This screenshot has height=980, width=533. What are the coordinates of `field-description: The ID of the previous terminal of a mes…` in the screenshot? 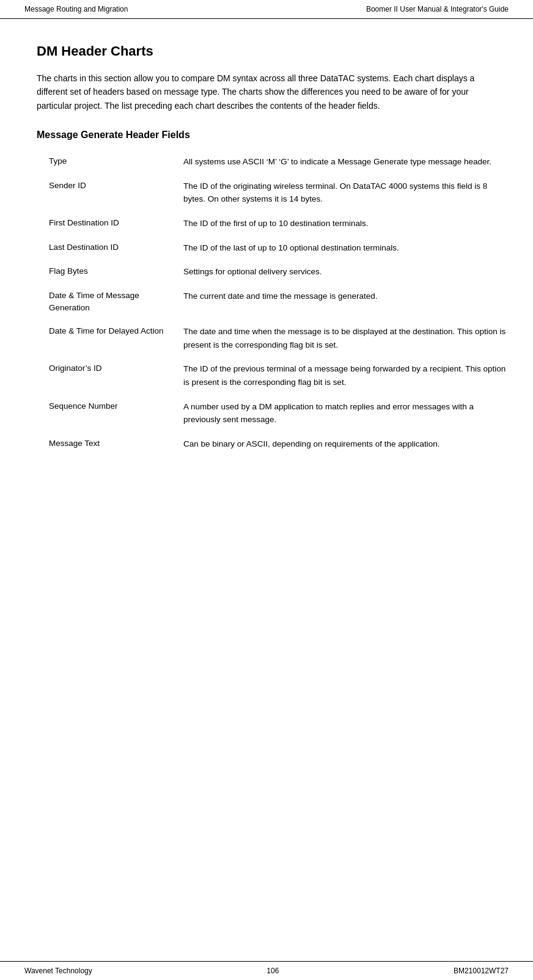 It's located at (346, 375).